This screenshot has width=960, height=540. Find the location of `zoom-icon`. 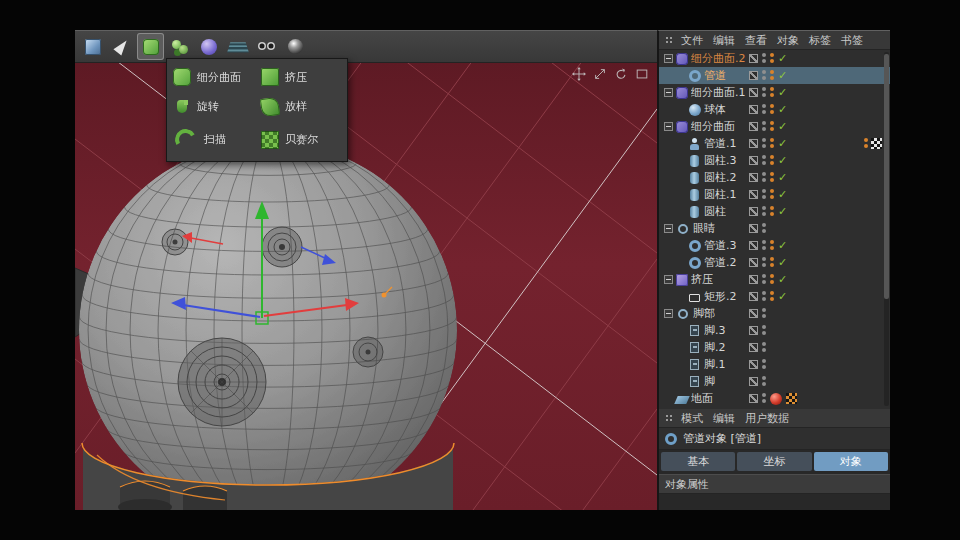

zoom-icon is located at coordinates (600, 74).